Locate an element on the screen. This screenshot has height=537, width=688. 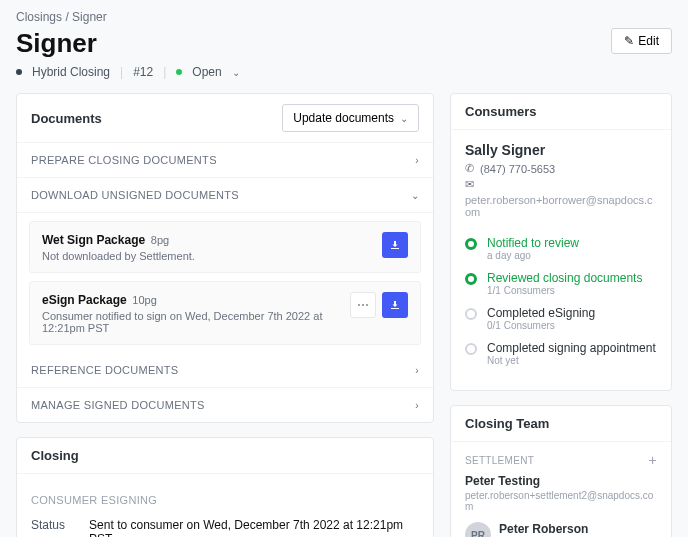
hybrid-dot-icon is located at coordinates (19, 72).